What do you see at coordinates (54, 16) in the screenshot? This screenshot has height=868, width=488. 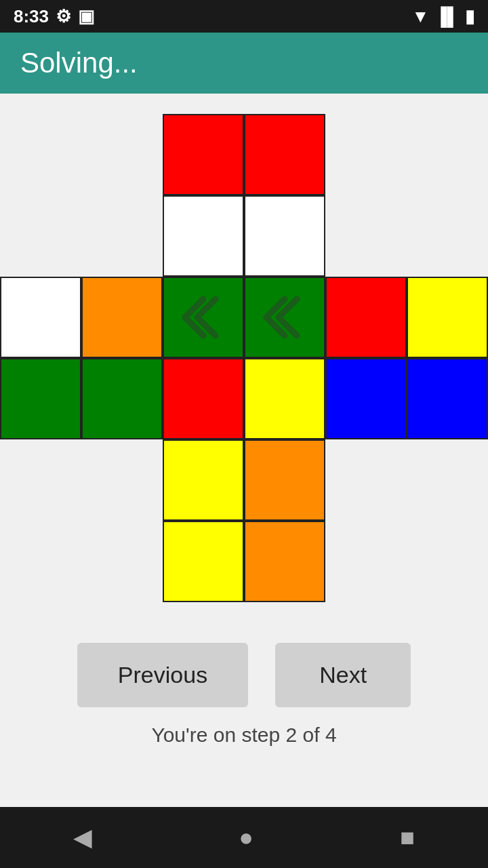 I see `status-bar-left: 8:33 ⚙ ▣` at bounding box center [54, 16].